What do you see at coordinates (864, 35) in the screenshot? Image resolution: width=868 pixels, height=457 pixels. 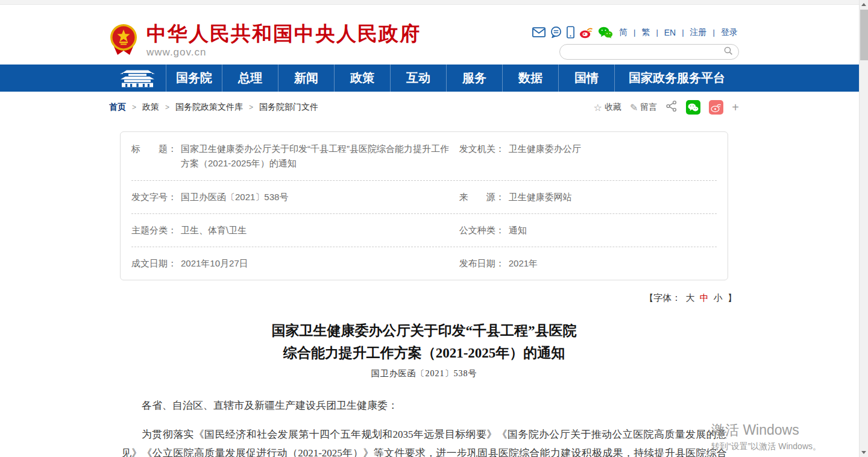 I see `scrollbar-thumb` at bounding box center [864, 35].